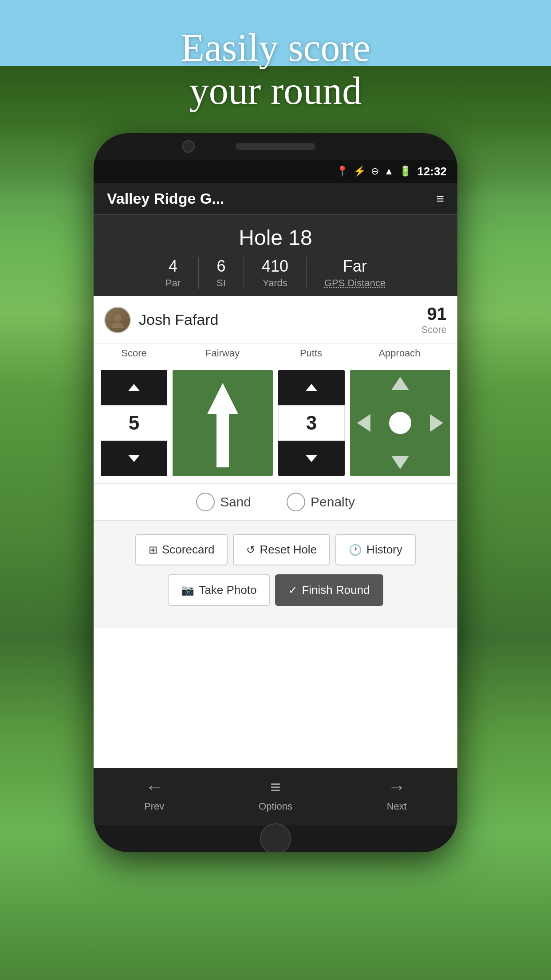 The width and height of the screenshot is (551, 980). What do you see at coordinates (400, 423) in the screenshot?
I see `approach-button` at bounding box center [400, 423].